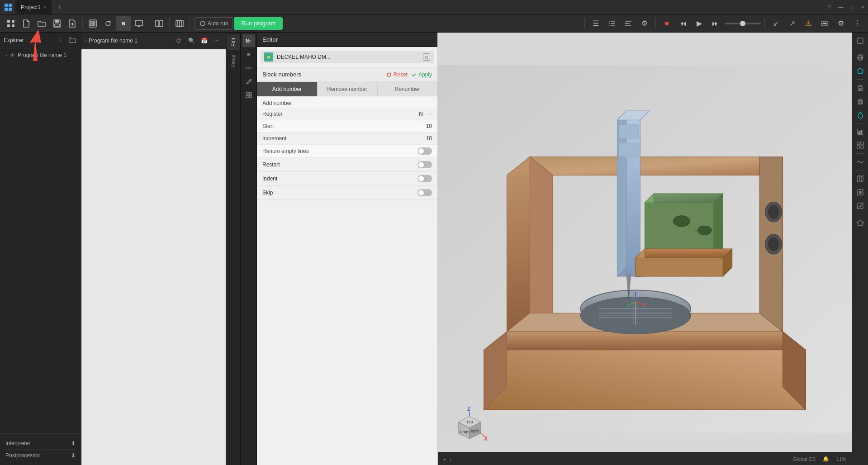 The image size is (868, 465). Describe the element at coordinates (233, 43) in the screenshot. I see `edit-tab: Edit` at that location.